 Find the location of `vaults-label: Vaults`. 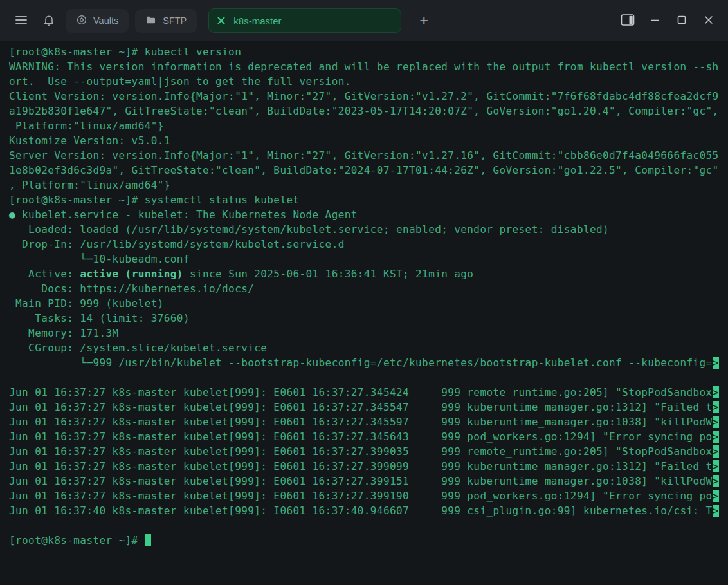

vaults-label: Vaults is located at coordinates (105, 21).